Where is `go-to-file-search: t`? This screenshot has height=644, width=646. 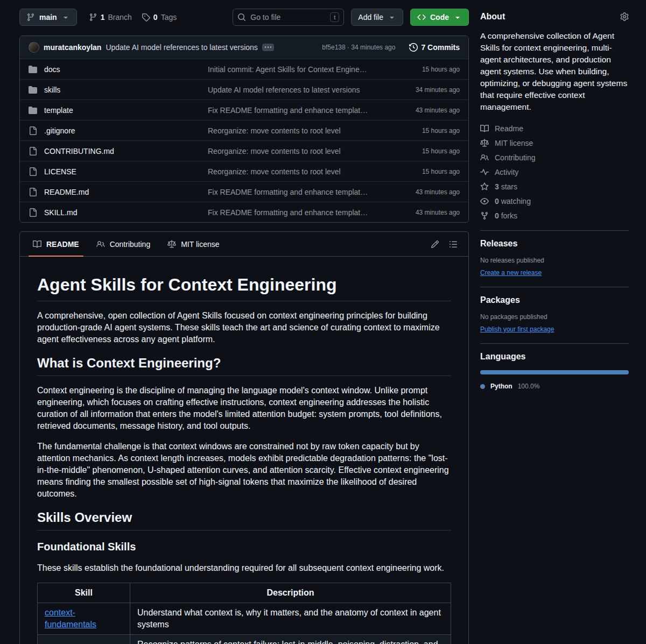 go-to-file-search: t is located at coordinates (289, 17).